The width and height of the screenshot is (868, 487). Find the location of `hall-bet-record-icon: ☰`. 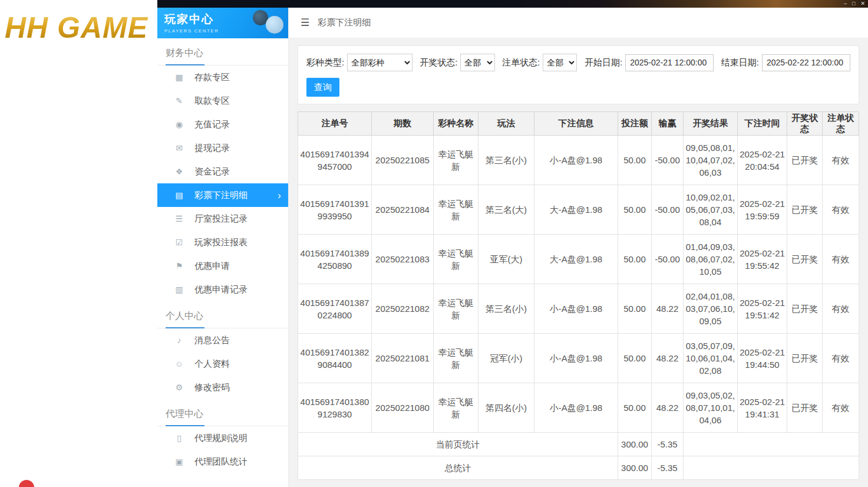

hall-bet-record-icon: ☰ is located at coordinates (179, 219).